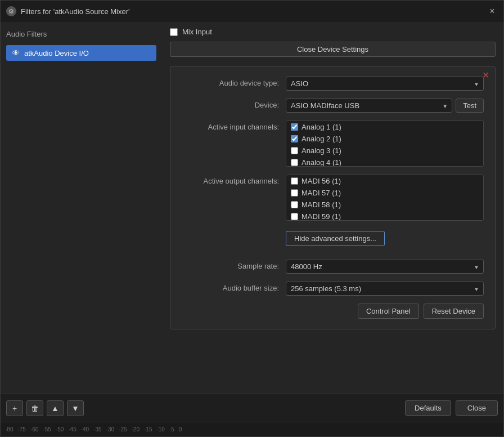  Describe the element at coordinates (295, 127) in the screenshot. I see `input-channel-1-checkbox` at that location.